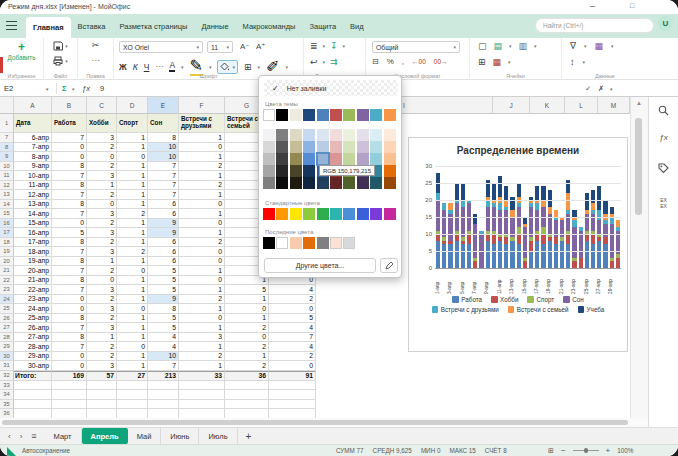 The height and width of the screenshot is (456, 678). Describe the element at coordinates (102, 124) in the screenshot. I see `header-cell-3: Хобби` at that location.